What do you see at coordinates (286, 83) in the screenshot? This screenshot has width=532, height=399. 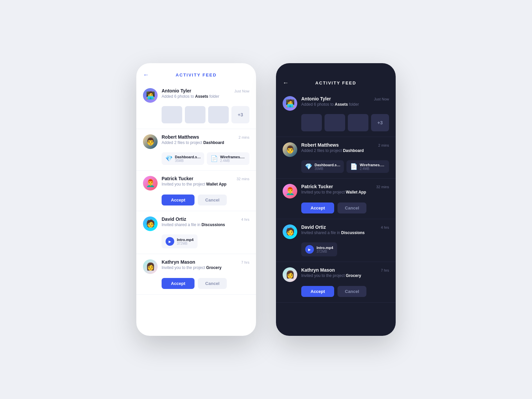 I see `dark-back-button: ←` at bounding box center [286, 83].